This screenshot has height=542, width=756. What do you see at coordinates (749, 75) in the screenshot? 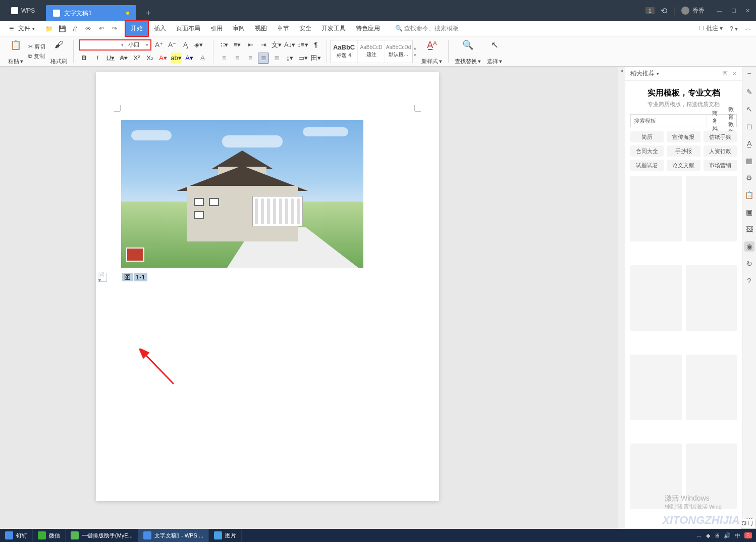
I see `hamburger-icon: ≡` at bounding box center [749, 75].